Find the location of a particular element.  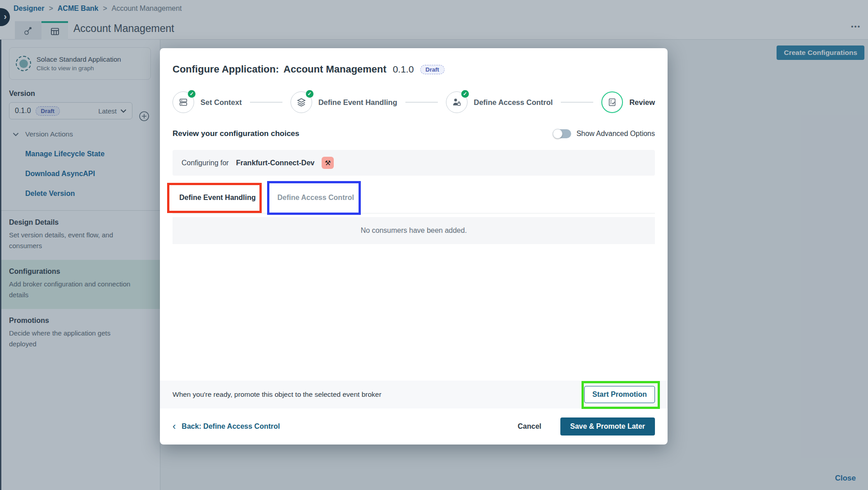

review-heading: Review your configuration choices is located at coordinates (236, 134).